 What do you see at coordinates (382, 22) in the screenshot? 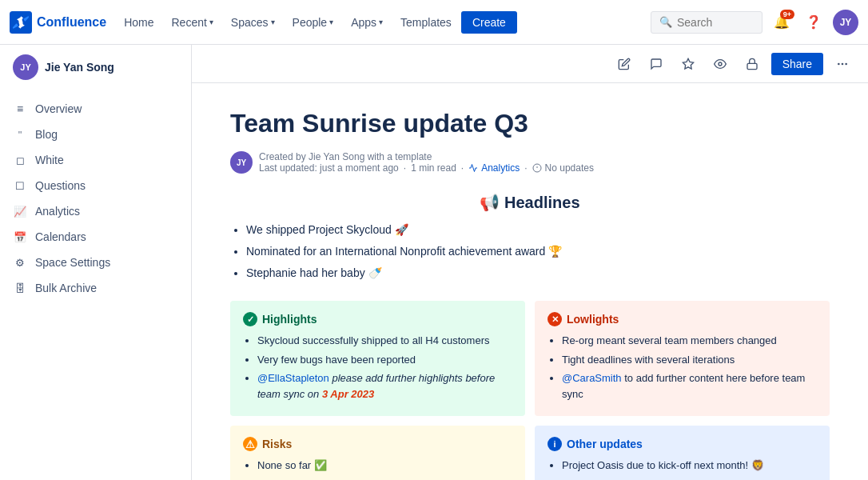
I see `nav-items: Home Recent▾ Spaces▾ People▾ Apps▾ Templ…` at bounding box center [382, 22].